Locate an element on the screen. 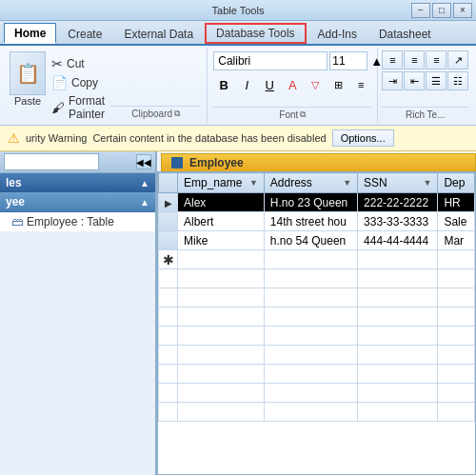 The image size is (476, 476). tab-add-ins: Add-Ins is located at coordinates (337, 33).